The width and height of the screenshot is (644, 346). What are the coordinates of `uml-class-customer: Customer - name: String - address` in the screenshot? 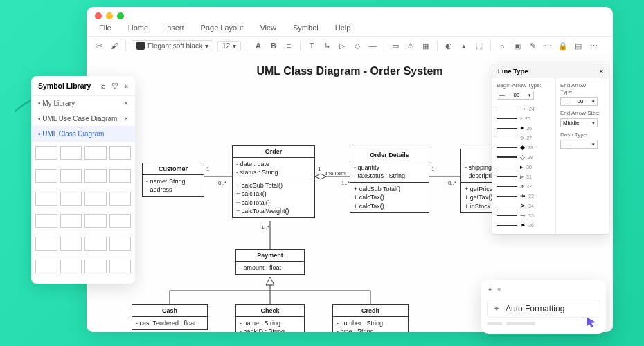 It's located at (173, 180).